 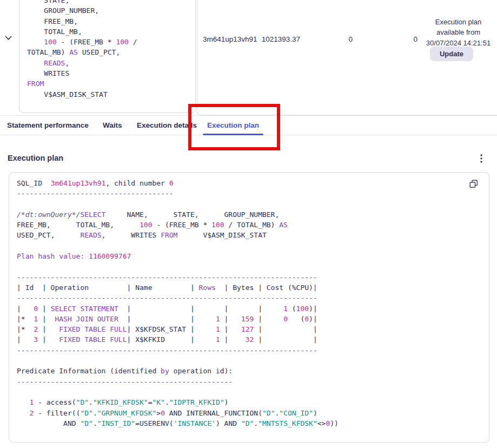 I want to click on metric-cell-3: 0, so click(x=403, y=39).